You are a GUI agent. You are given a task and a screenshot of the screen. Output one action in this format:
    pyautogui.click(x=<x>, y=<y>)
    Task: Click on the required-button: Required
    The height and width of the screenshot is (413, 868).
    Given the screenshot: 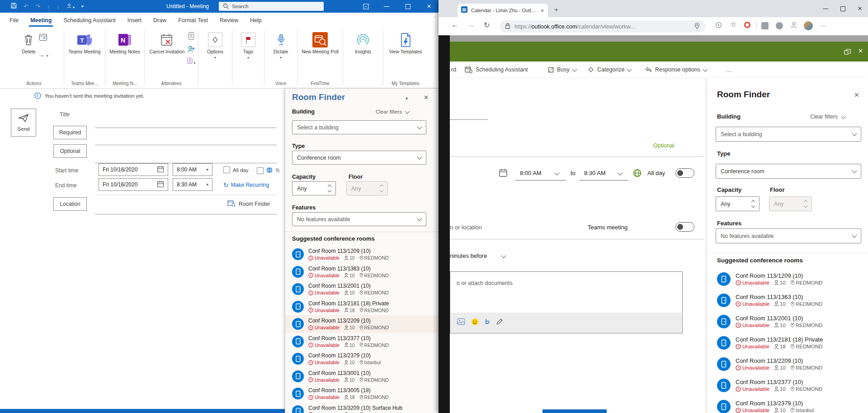 What is the action you would take?
    pyautogui.click(x=70, y=133)
    